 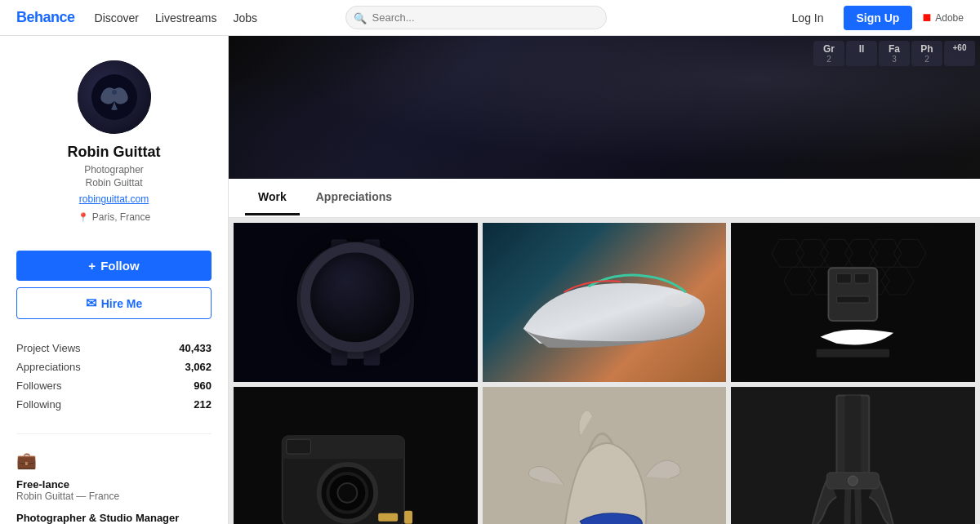 I want to click on location-text: Paris, France, so click(x=121, y=217).